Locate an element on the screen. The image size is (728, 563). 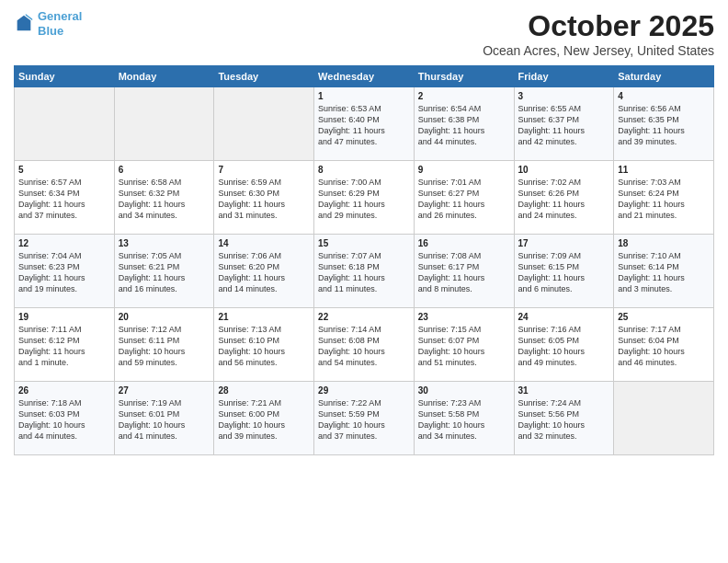
calendar-cell: 28Sunrise: 7:21 AM Sunset: 6:00 PM Dayli… is located at coordinates (265, 419).